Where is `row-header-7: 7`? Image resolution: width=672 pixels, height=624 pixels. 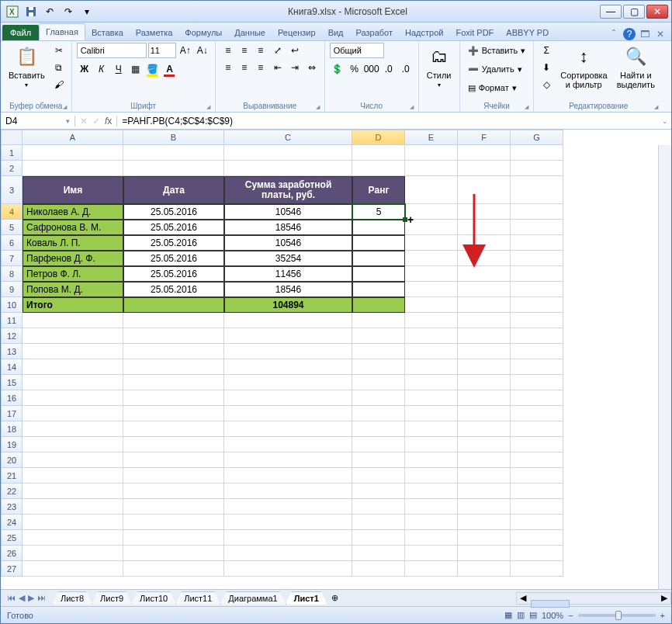 row-header-7: 7 is located at coordinates (12, 258).